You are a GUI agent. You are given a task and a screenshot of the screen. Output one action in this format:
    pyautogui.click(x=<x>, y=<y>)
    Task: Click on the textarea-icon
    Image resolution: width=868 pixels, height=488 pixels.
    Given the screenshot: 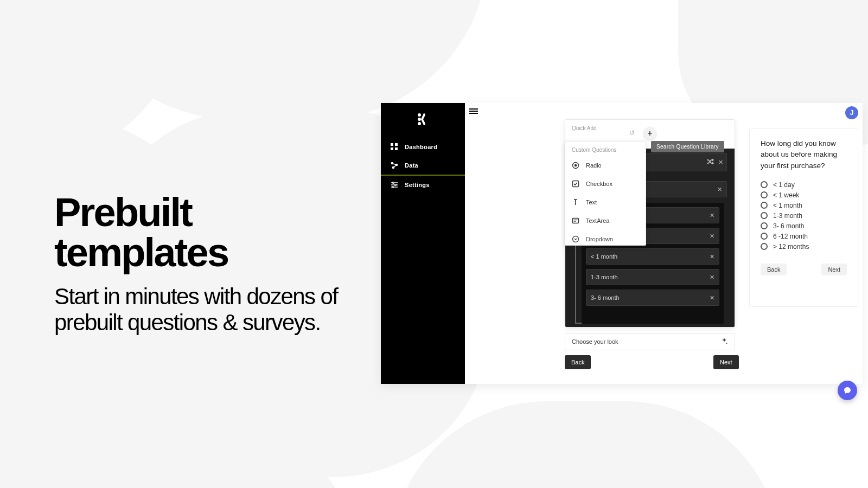 What is the action you would take?
    pyautogui.click(x=576, y=221)
    